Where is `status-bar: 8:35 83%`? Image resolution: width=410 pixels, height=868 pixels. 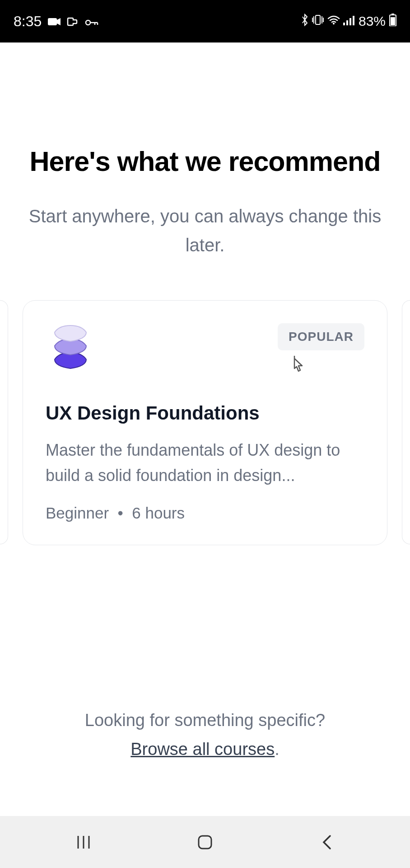
status-bar: 8:35 83% is located at coordinates (205, 21).